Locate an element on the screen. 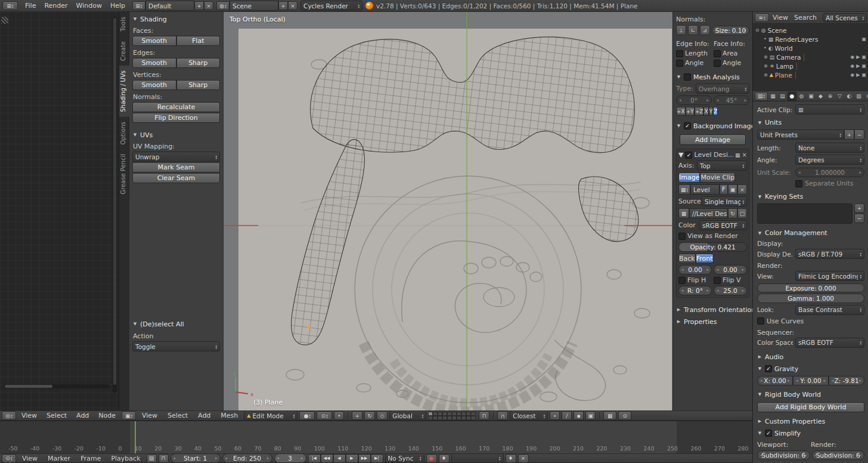 This screenshot has height=463, width=868. jump-prev-keyframe-button: ◀◀ is located at coordinates (327, 458).